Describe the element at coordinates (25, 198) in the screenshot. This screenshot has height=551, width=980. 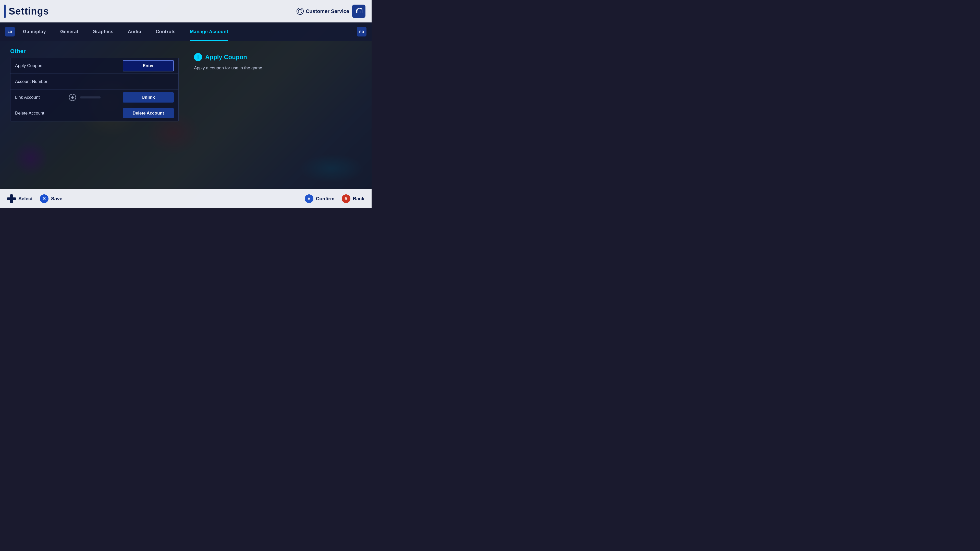
I see `select-label: Select` at that location.